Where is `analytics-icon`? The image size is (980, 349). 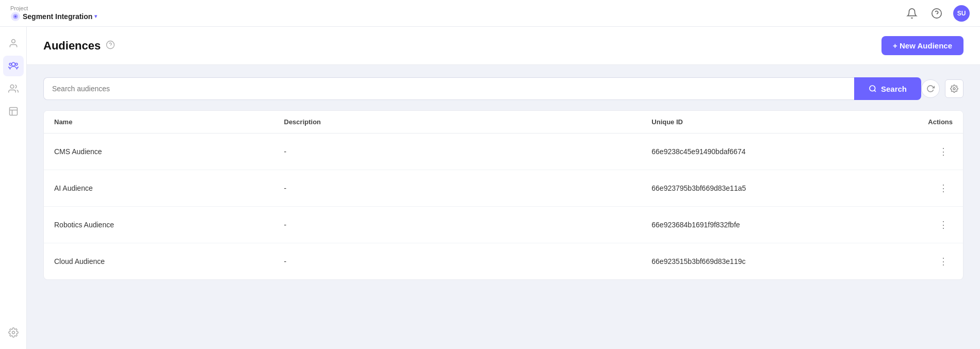 analytics-icon is located at coordinates (13, 89).